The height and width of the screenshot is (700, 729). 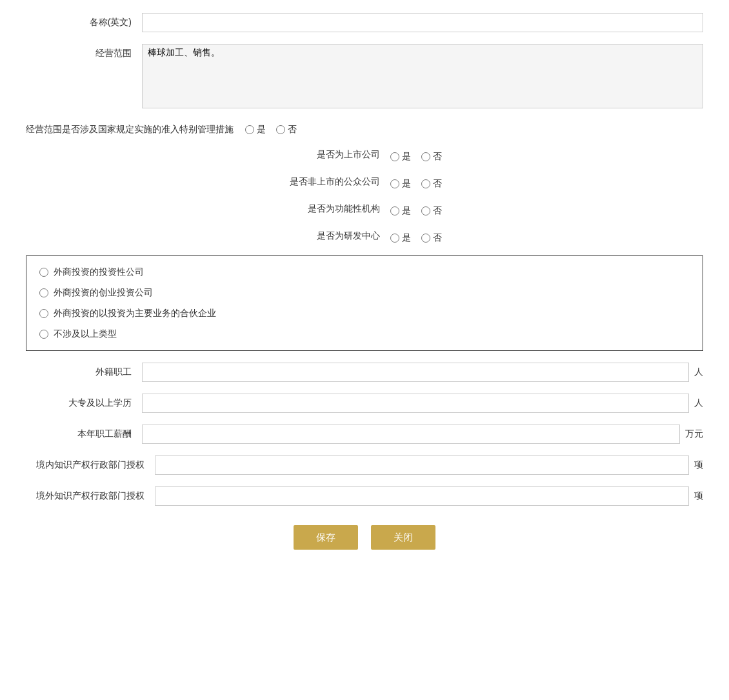 What do you see at coordinates (432, 157) in the screenshot?
I see `listed-no-option: 否` at bounding box center [432, 157].